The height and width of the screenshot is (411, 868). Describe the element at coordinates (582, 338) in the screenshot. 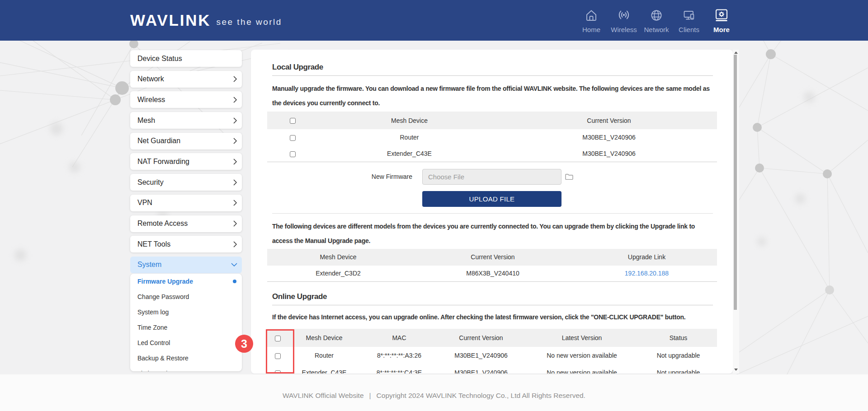

I see `column-header: Latest Version` at that location.